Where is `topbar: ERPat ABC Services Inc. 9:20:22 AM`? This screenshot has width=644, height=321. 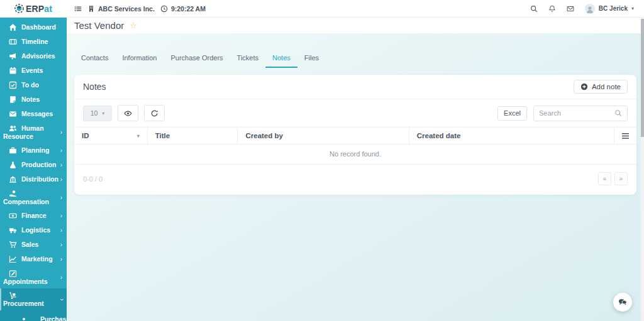 topbar: ERPat ABC Services Inc. 9:20:22 AM is located at coordinates (322, 9).